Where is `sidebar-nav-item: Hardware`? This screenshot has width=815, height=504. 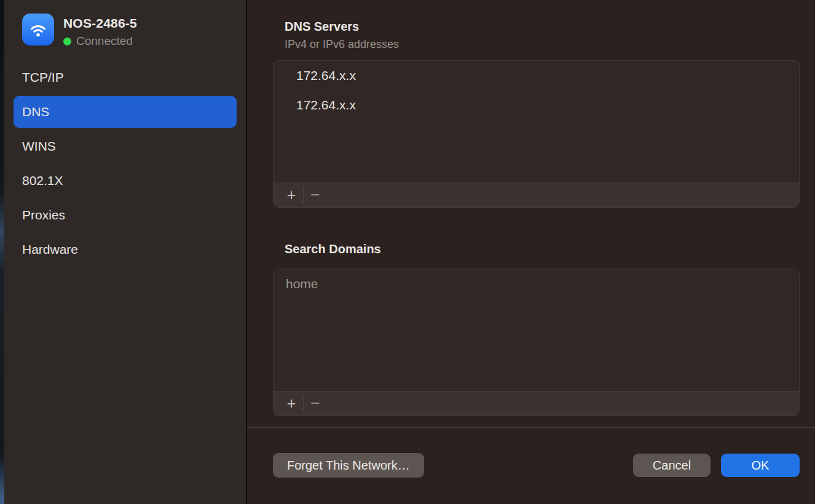 sidebar-nav-item: Hardware is located at coordinates (125, 250).